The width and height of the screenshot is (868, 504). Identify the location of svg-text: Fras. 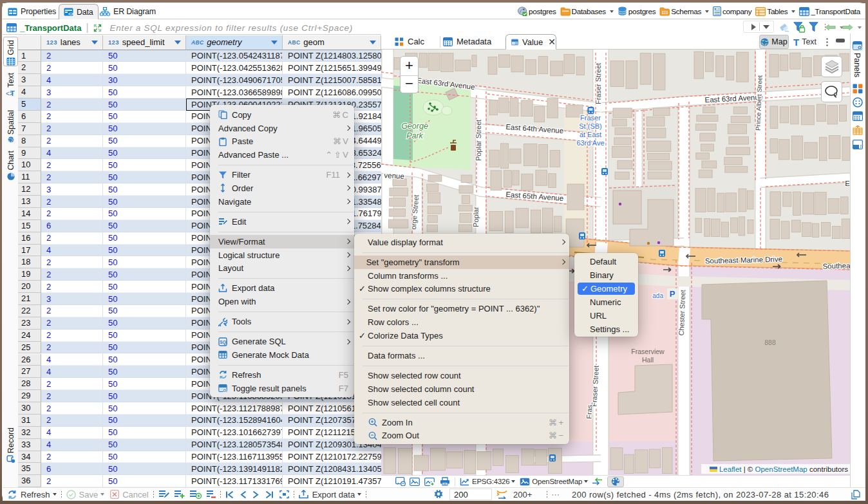
(589, 412).